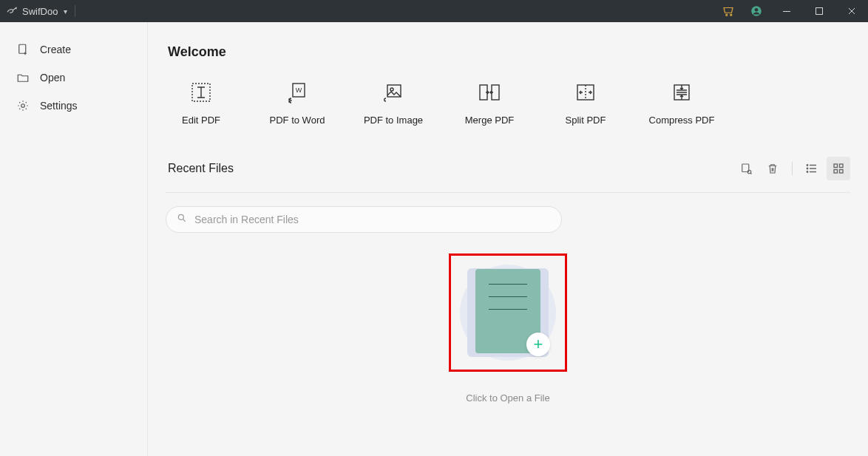  Describe the element at coordinates (509, 103) in the screenshot. I see `tool-row: Edit PDF W PDF to Word` at that location.